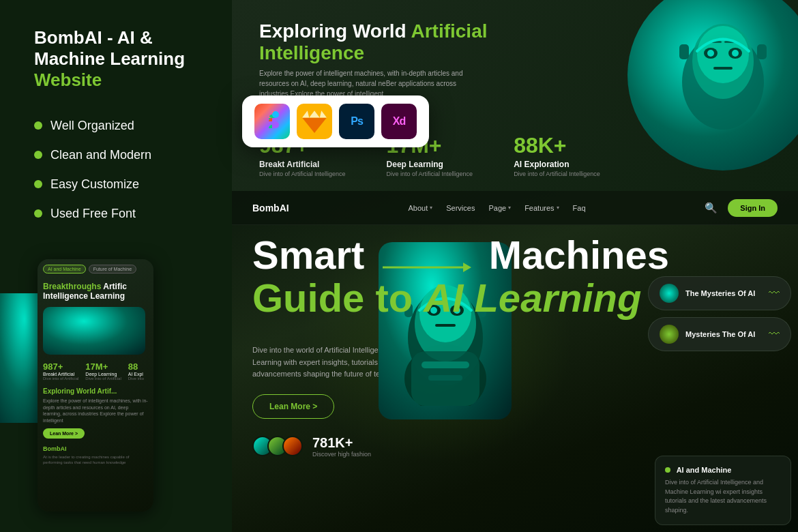  Describe the element at coordinates (542, 208) in the screenshot. I see `nav-features: Features▾` at that location.